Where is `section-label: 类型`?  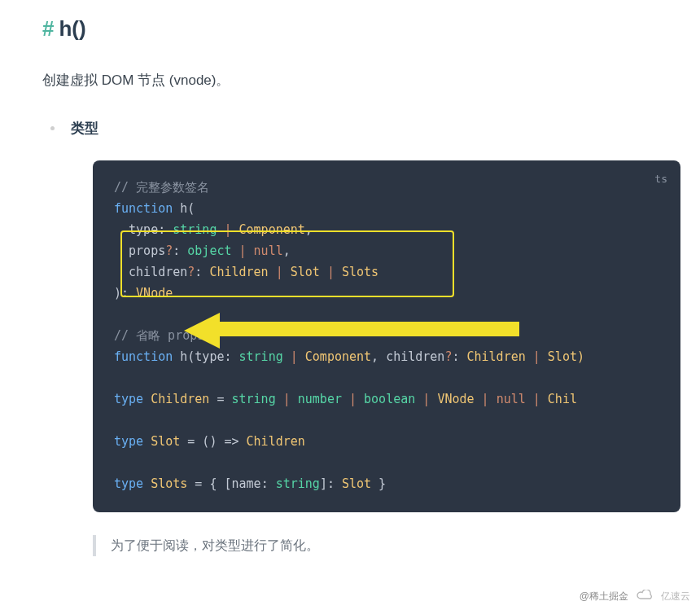
section-label: 类型 is located at coordinates (85, 129).